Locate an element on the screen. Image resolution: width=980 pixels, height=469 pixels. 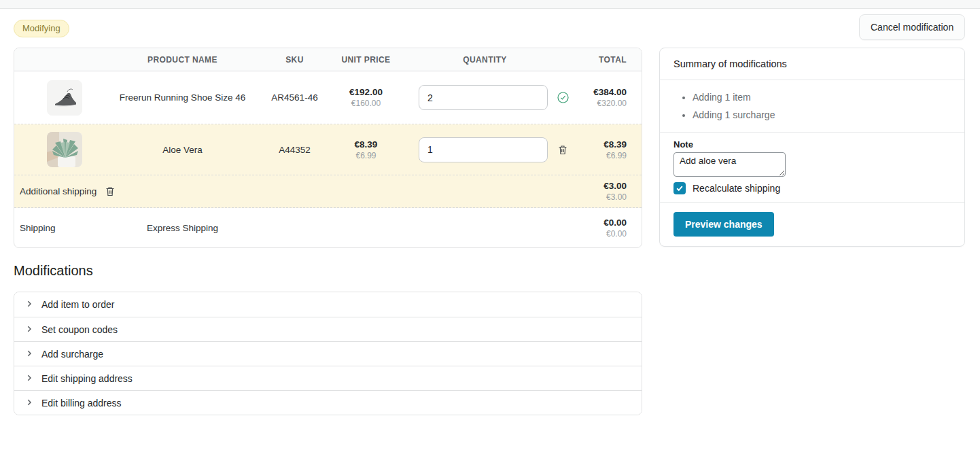
shipping-row: Shipping Express Shipping €0.00 €0.00 is located at coordinates (328, 228).